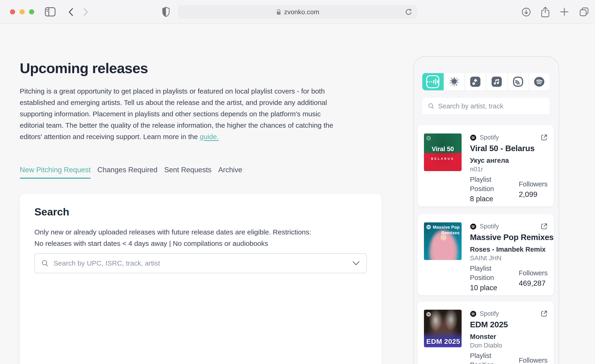  I want to click on playlist-search-input, so click(491, 106).